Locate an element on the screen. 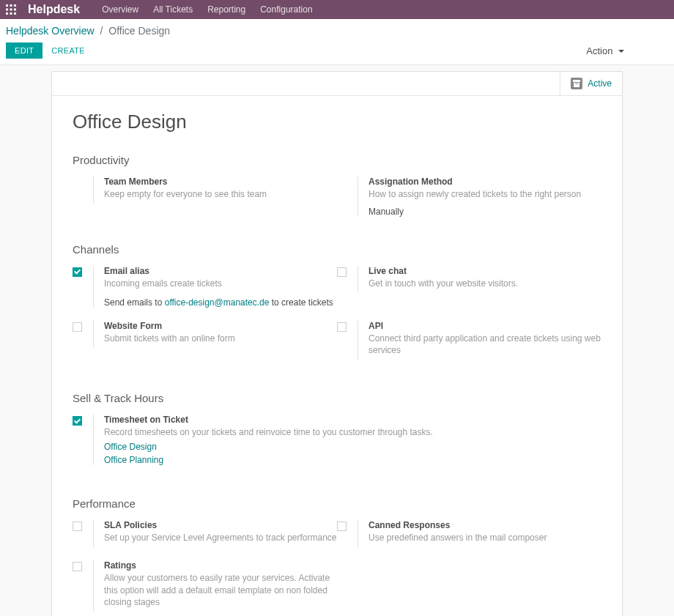 The image size is (674, 616). apps-icon is located at coordinates (11, 10).